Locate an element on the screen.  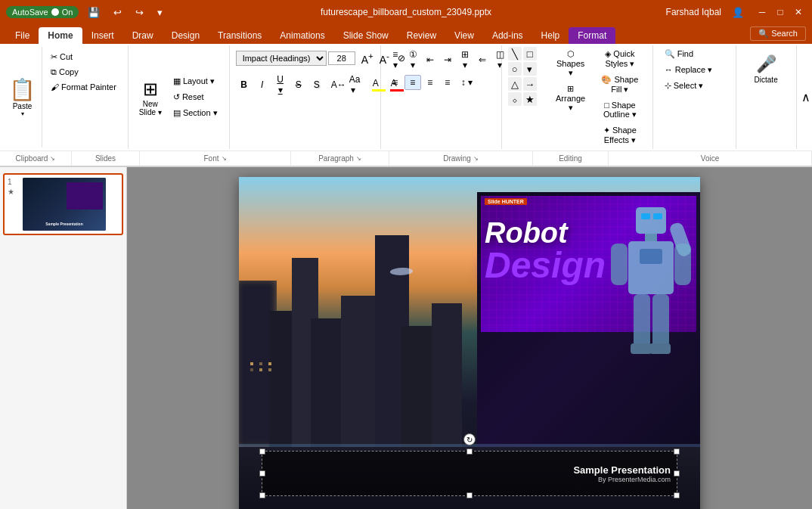
shape-outline-button: □ Shape Outline ▾ is located at coordinates (620, 110).